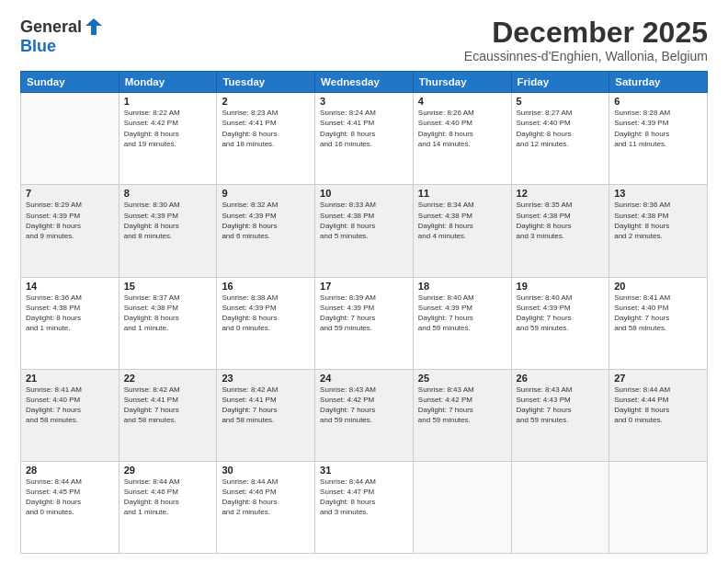  What do you see at coordinates (461, 83) in the screenshot?
I see `col-thursday: Thursday` at bounding box center [461, 83].